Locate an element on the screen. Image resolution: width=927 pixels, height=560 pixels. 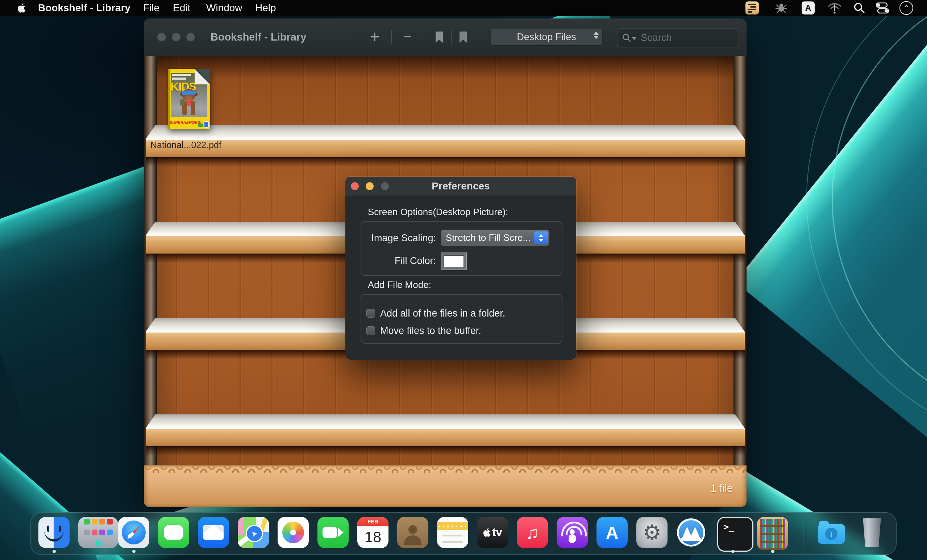
stitch-border is located at coordinates (445, 469).